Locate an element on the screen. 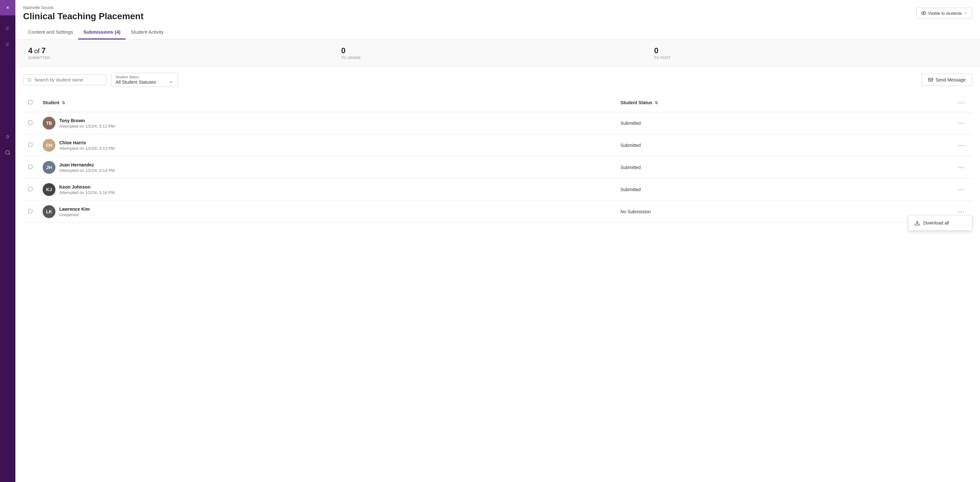 The image size is (980, 482). toolbar: Student Status All Student Statuses Send… is located at coordinates (498, 80).